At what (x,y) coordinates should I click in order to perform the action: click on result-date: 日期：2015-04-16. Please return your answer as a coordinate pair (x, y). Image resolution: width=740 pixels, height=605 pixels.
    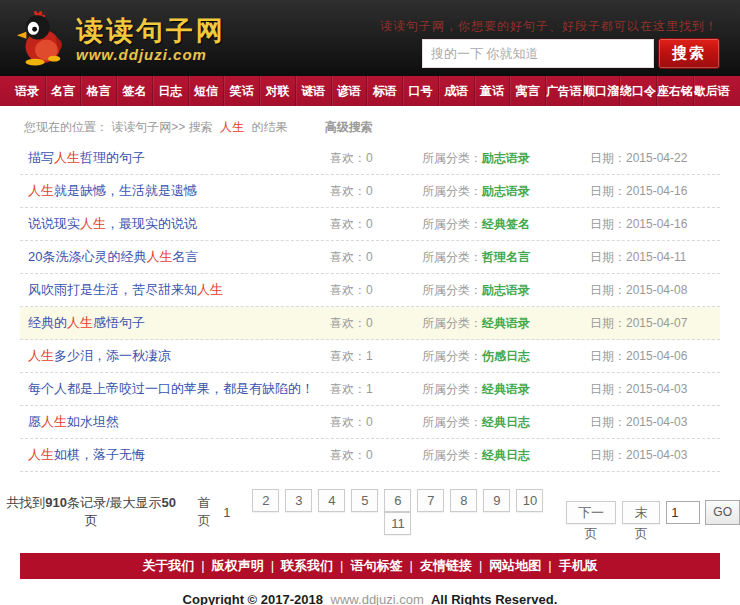
    Looking at the image, I should click on (655, 224).